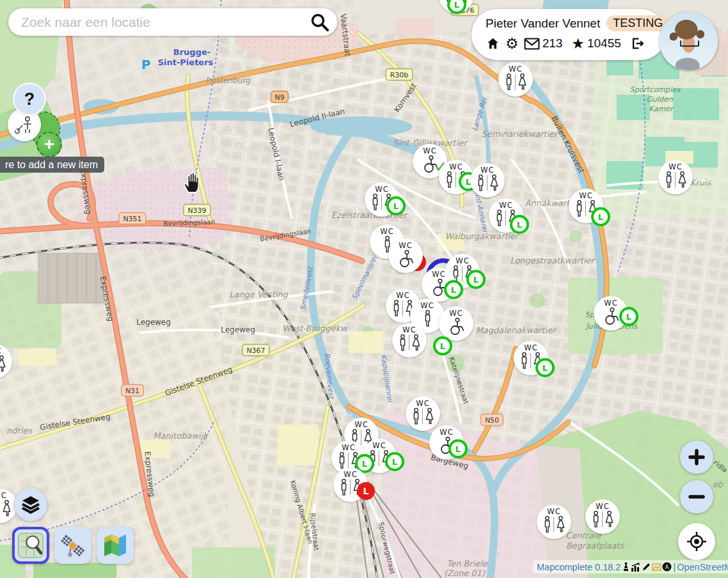 This screenshot has width=728, height=578. What do you see at coordinates (229, 81) in the screenshot?
I see `map-label: Rustenburg` at bounding box center [229, 81].